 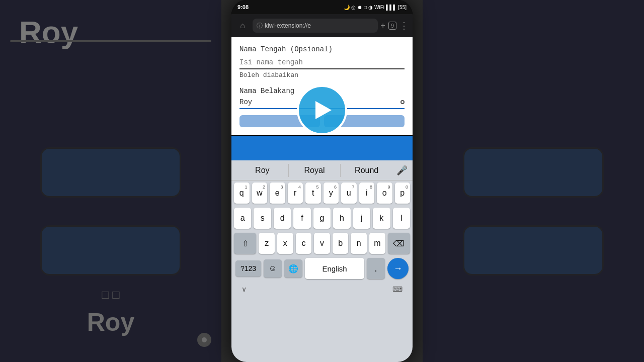 I want to click on continue-button, so click(x=322, y=148).